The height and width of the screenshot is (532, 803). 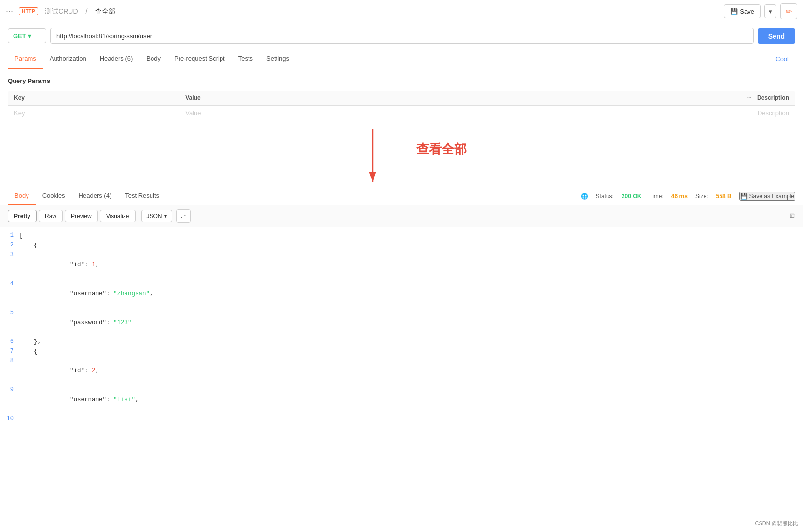 I want to click on save-button: 💾 Save, so click(x=742, y=12).